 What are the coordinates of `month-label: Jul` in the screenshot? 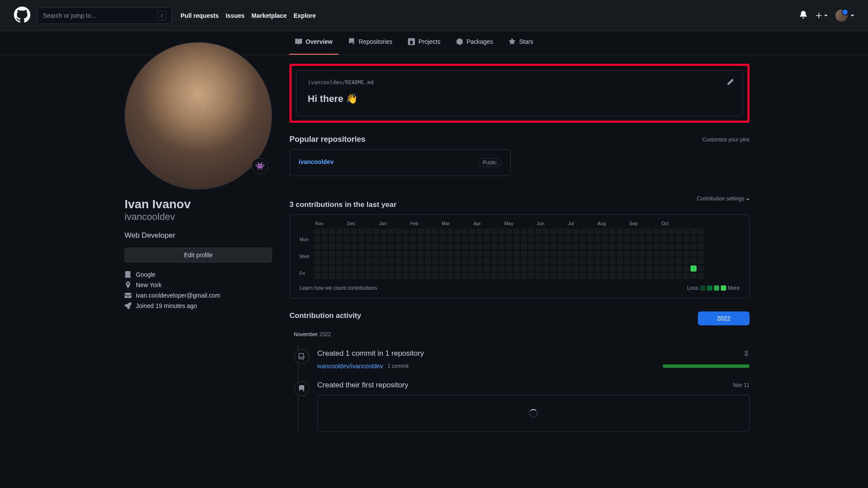 It's located at (571, 223).